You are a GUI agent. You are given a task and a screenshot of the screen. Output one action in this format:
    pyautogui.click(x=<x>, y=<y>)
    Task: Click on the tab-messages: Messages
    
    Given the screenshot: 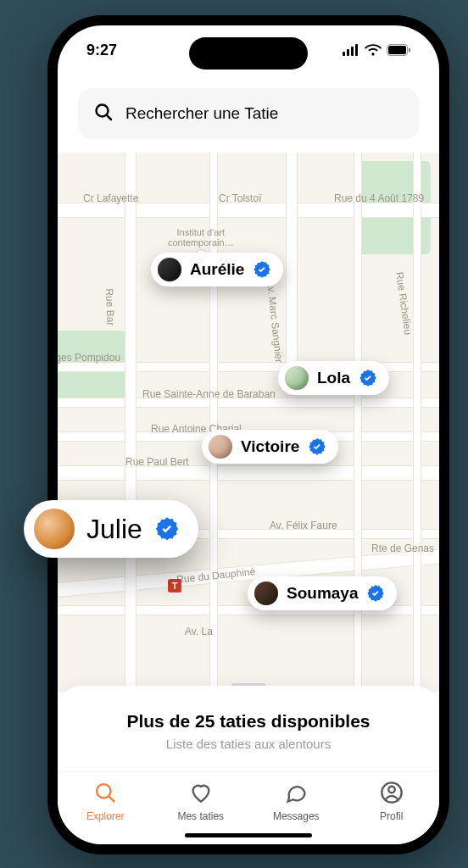 What is the action you would take?
    pyautogui.click(x=296, y=802)
    